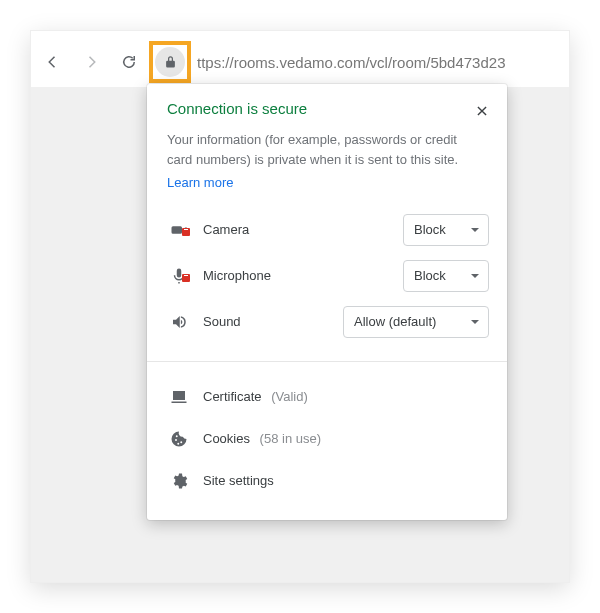  Describe the element at coordinates (327, 230) in the screenshot. I see `permission-row-camera: Camera Block` at that location.